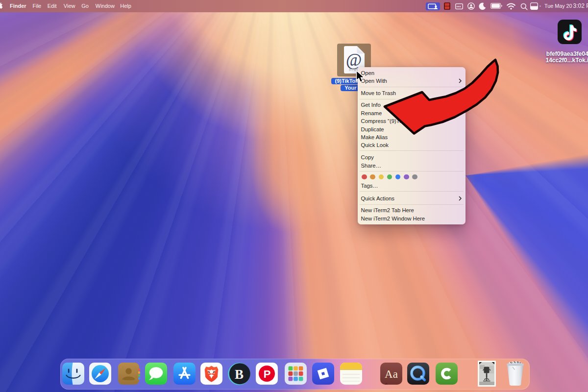 This screenshot has height=392, width=588. Describe the element at coordinates (391, 374) in the screenshot. I see `svg-text: Aa` at that location.